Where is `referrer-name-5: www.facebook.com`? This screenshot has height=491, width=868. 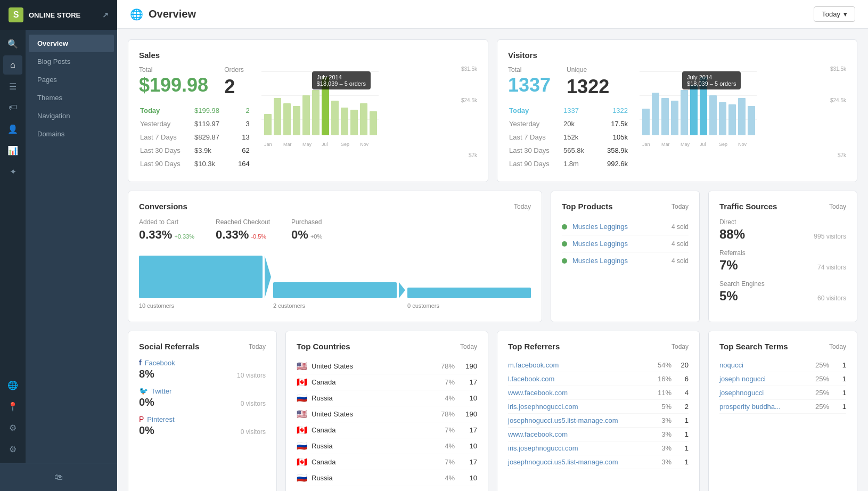
referrer-name-5: www.facebook.com is located at coordinates (579, 435).